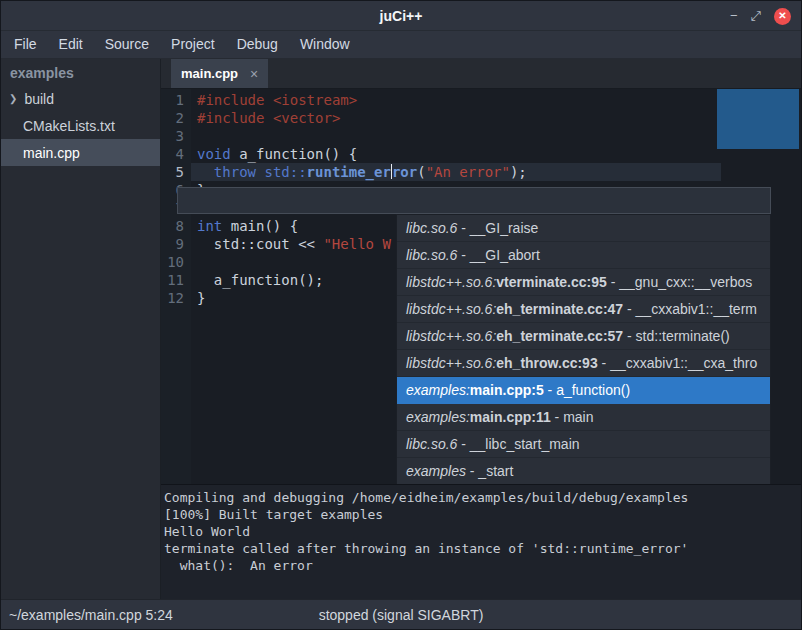 This screenshot has height=630, width=802. I want to click on code-token: a_function() {, so click(294, 154).